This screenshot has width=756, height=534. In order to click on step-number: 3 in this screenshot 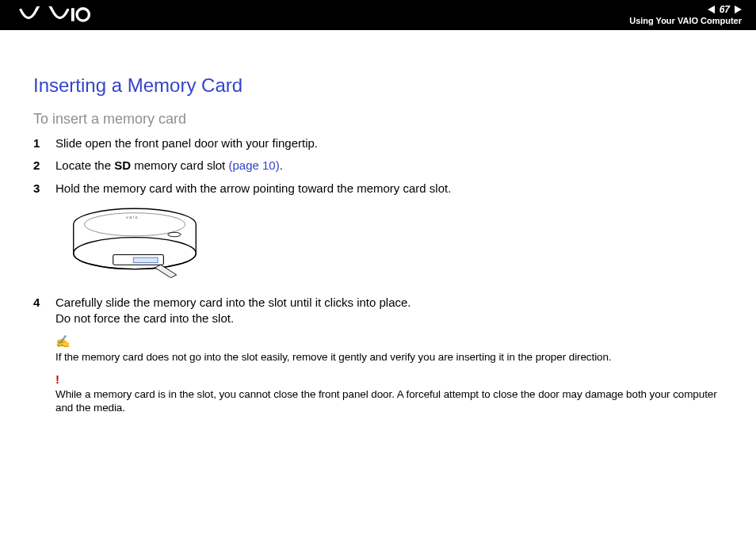, I will do `click(44, 189)`.